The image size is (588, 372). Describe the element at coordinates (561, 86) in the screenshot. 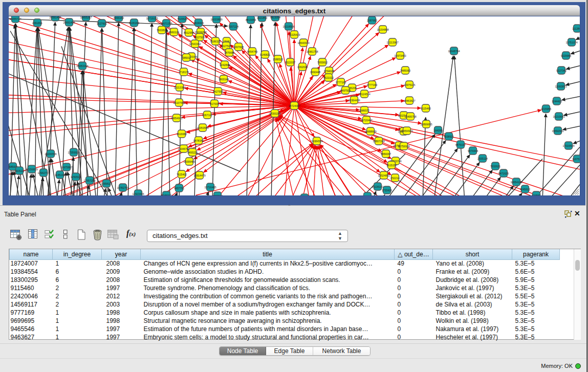

I see `svg-text: 12093873` at that location.